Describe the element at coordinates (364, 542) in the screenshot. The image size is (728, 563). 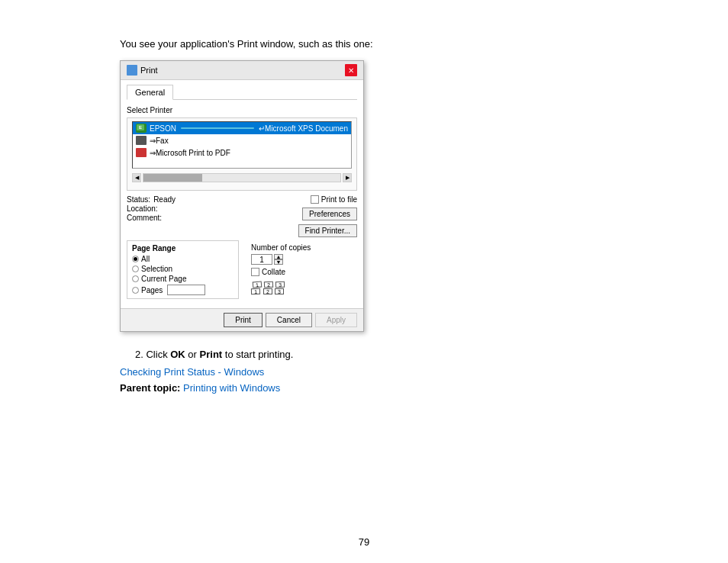
I see `page-number: 79` at that location.